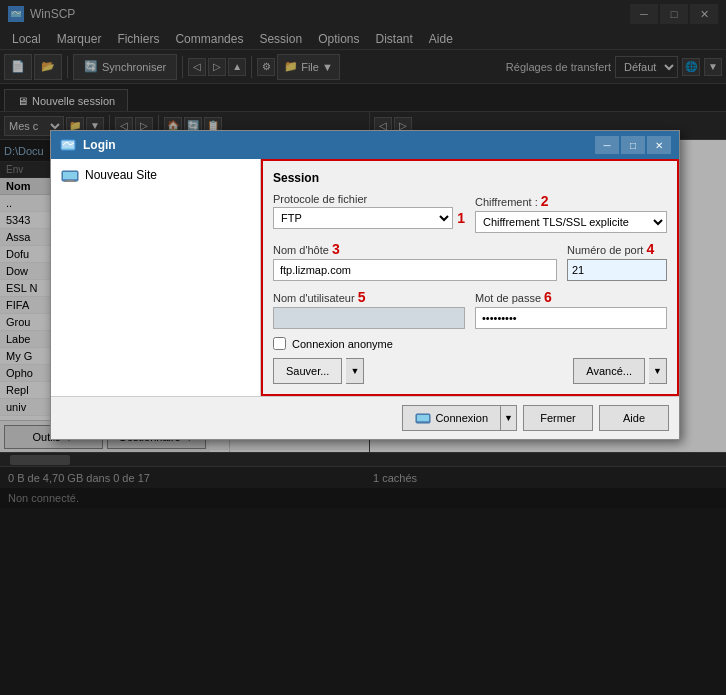 The height and width of the screenshot is (695, 726). Describe the element at coordinates (339, 145) in the screenshot. I see `dialog-title-text: Login` at that location.